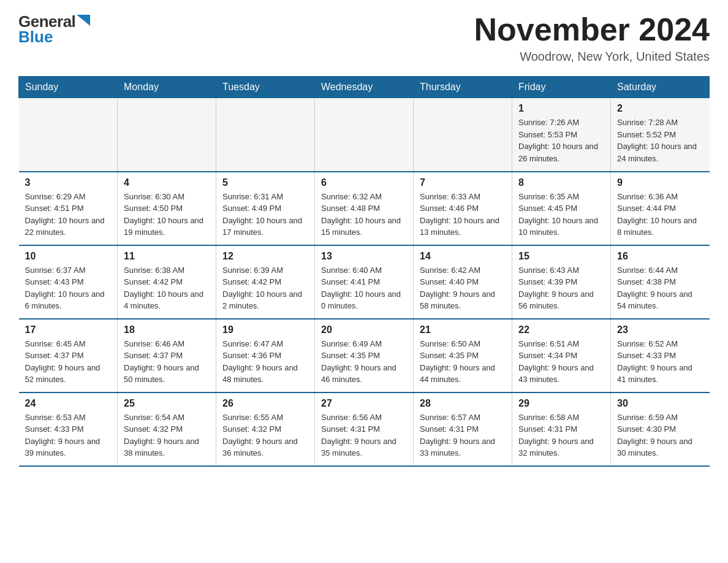 This screenshot has width=728, height=563. I want to click on location-subtitle: Woodrow, New York, United States, so click(592, 56).